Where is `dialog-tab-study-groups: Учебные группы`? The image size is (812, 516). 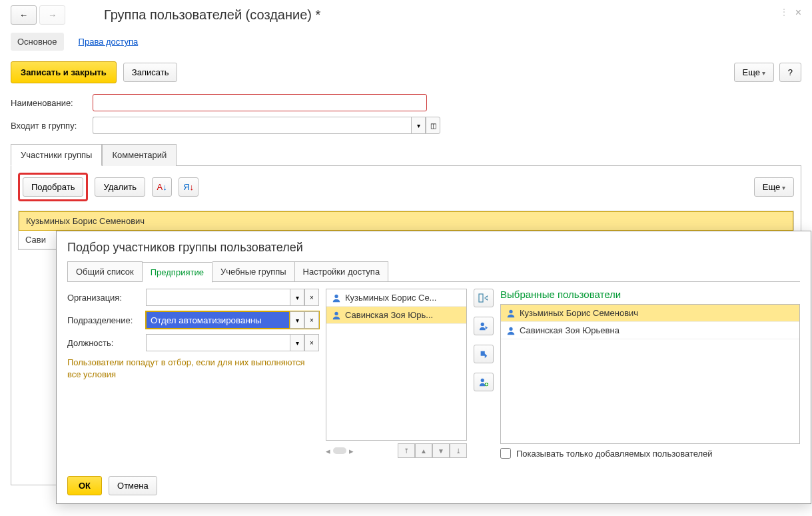
dialog-tab-study-groups: Учебные группы is located at coordinates (254, 272).